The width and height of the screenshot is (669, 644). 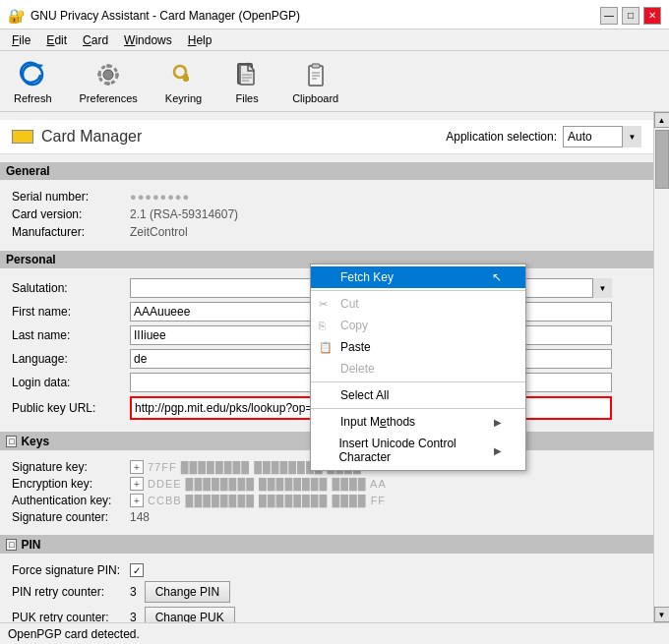 What do you see at coordinates (183, 98) in the screenshot?
I see `keyring-label: Keyring` at bounding box center [183, 98].